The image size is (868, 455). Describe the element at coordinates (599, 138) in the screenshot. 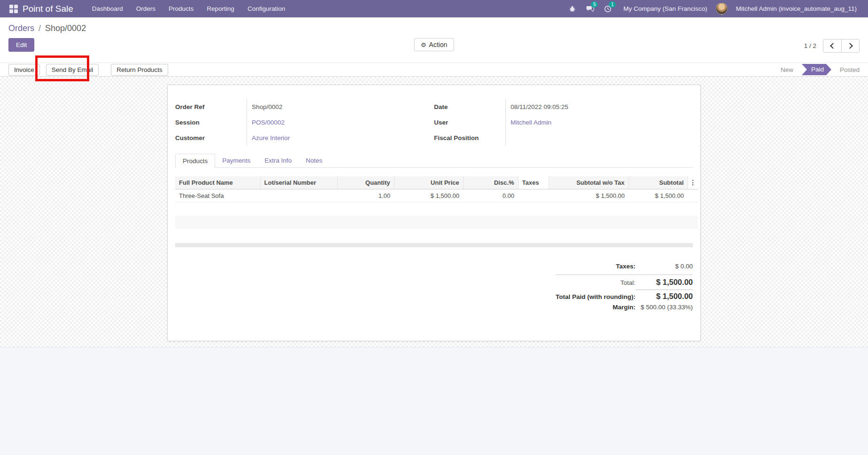

I see `field-value` at that location.